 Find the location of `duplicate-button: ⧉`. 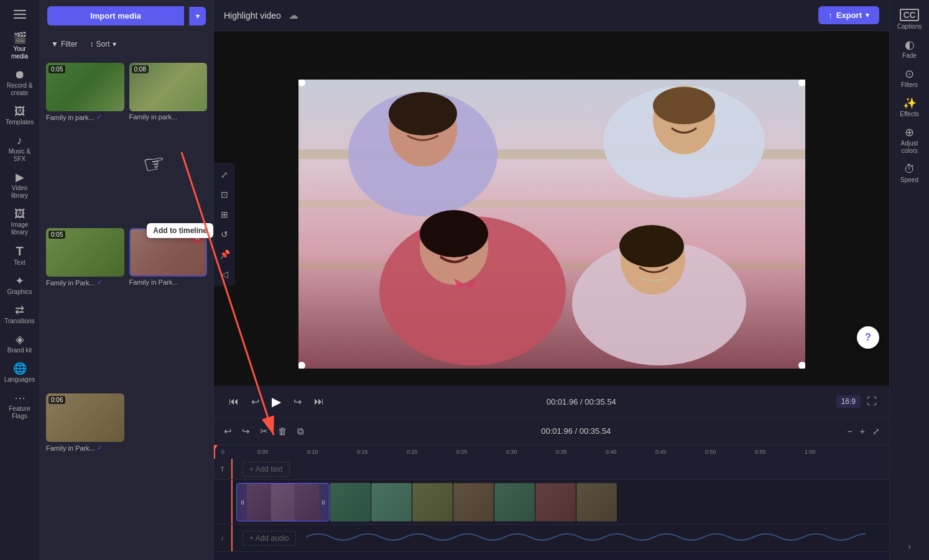

duplicate-button: ⧉ is located at coordinates (301, 431).